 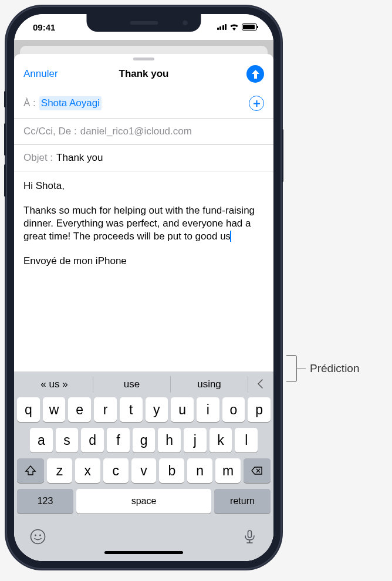 What do you see at coordinates (60, 471) in the screenshot?
I see `key-z: z` at bounding box center [60, 471].